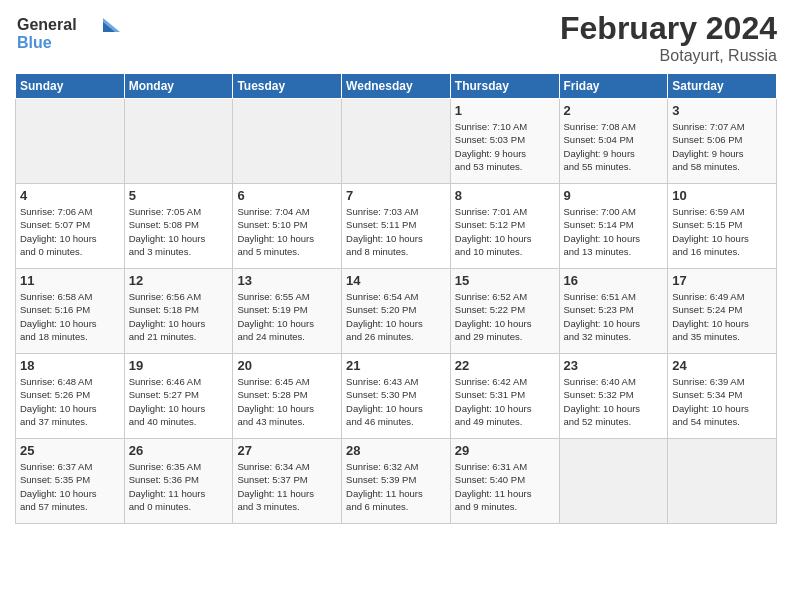  What do you see at coordinates (179, 450) in the screenshot?
I see `day-number: 26` at bounding box center [179, 450].